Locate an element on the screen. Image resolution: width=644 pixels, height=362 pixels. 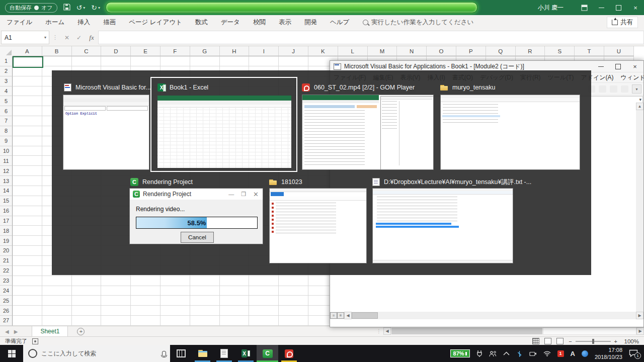
column-header-E: E is located at coordinates (146, 51).